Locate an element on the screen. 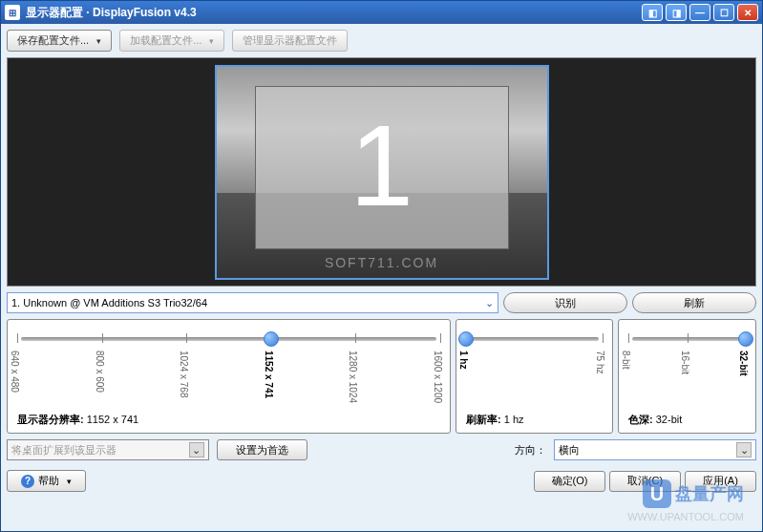 The width and height of the screenshot is (763, 532). orientation-select: 横向 ⌄ is located at coordinates (655, 450).